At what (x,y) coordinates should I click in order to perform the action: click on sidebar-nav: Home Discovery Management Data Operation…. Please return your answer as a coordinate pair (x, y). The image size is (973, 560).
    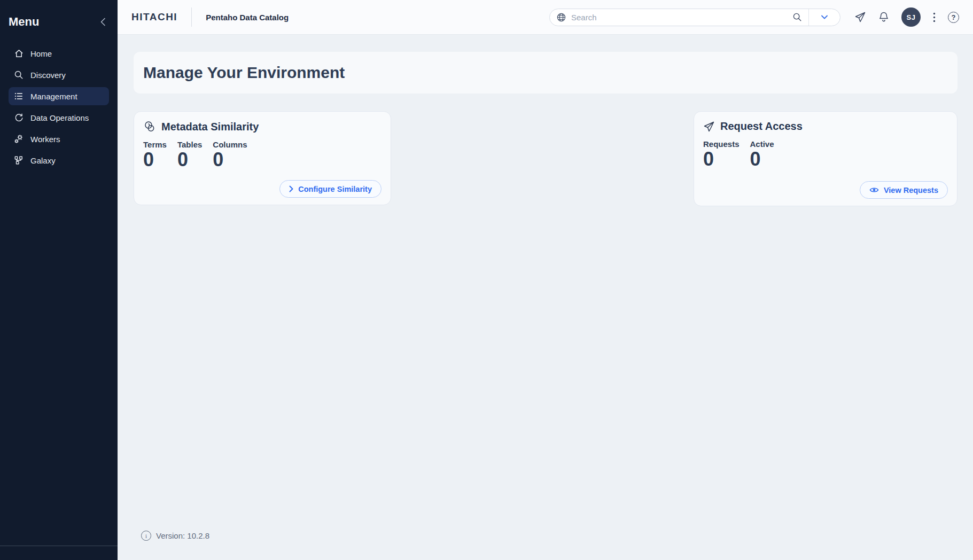
    Looking at the image, I should click on (59, 107).